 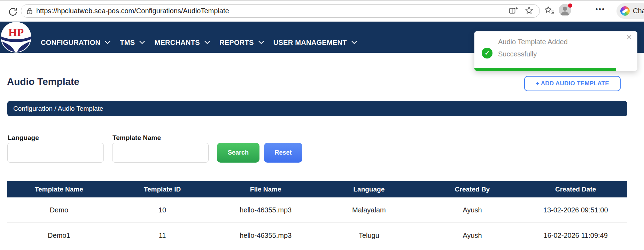 I want to click on url-text: https://hpcluatweb.sea-pos.com/Configura…, so click(x=272, y=11).